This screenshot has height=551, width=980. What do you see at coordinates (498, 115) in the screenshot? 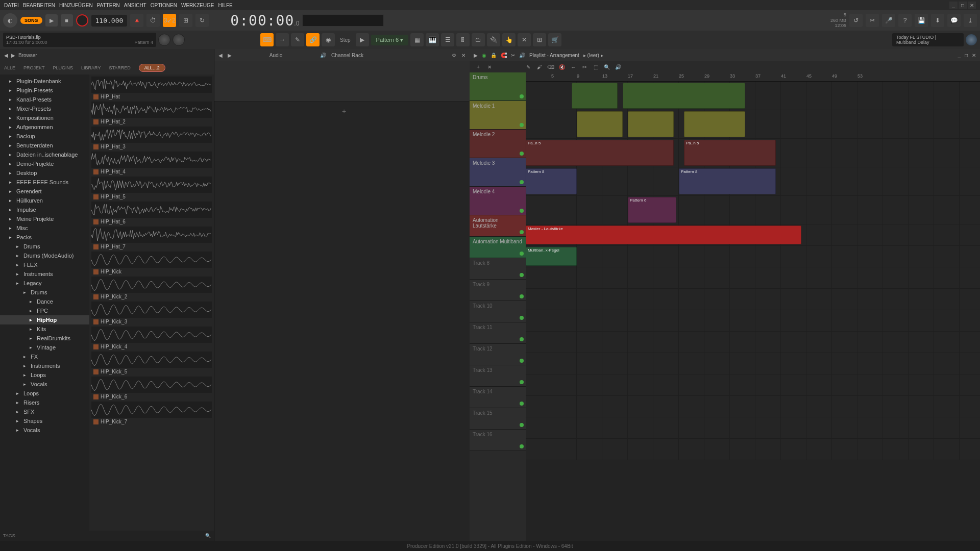
I see `track-header: Melodie 1` at bounding box center [498, 115].